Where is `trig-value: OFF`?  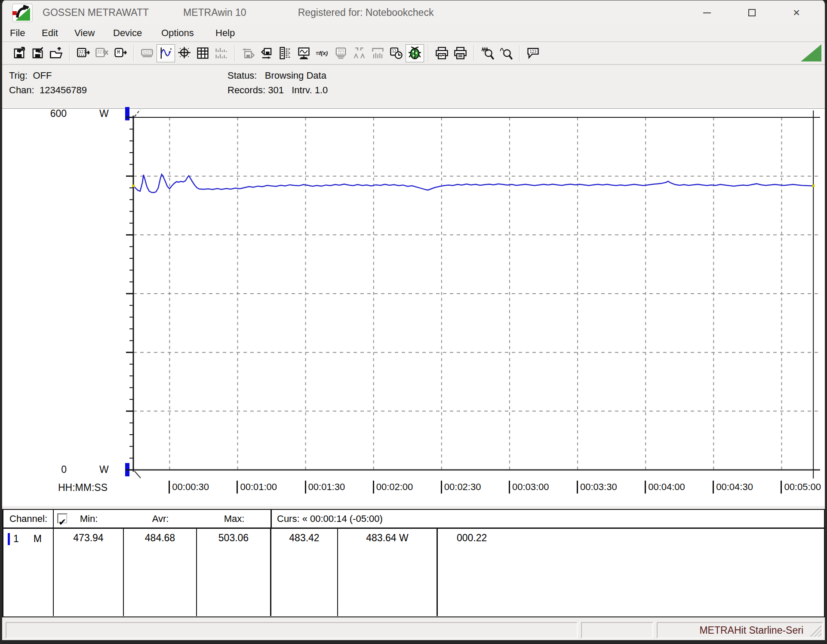 trig-value: OFF is located at coordinates (42, 76).